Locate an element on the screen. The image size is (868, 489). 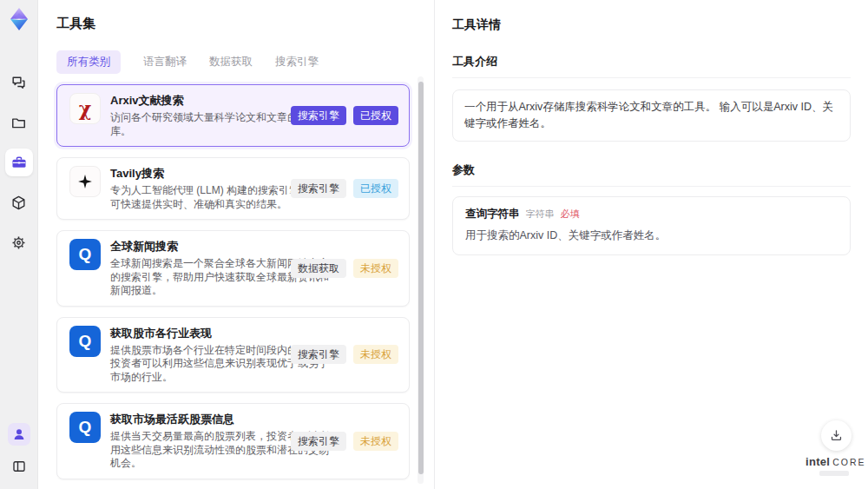
sidebar-item-files is located at coordinates (19, 122).